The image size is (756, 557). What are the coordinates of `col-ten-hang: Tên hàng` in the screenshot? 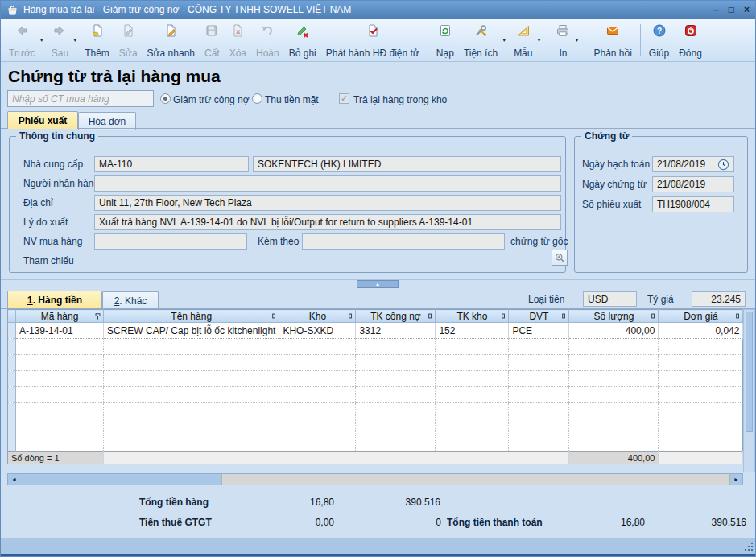 It's located at (192, 316).